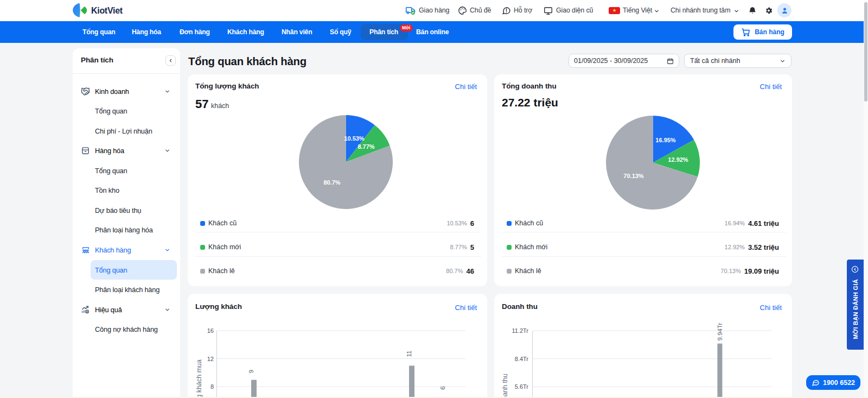 The image size is (868, 398). I want to click on svg-text: 16, so click(210, 331).